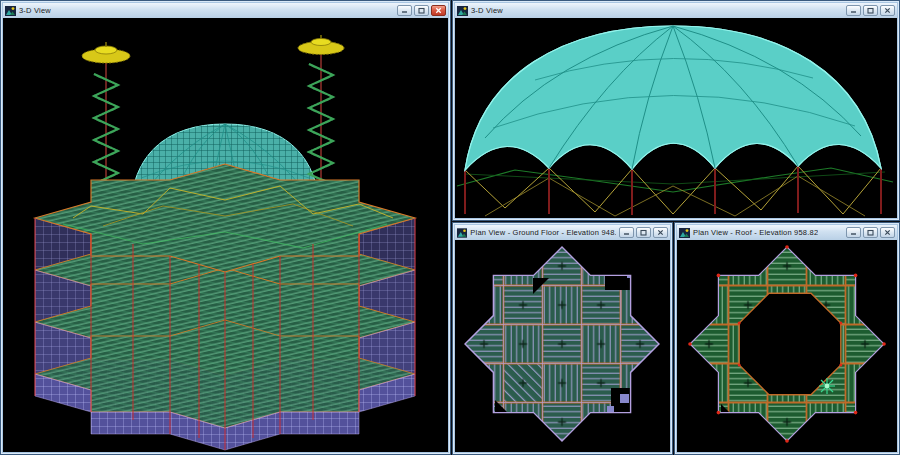  Describe the element at coordinates (562, 346) in the screenshot. I see `viewport-plan-ground` at that location.